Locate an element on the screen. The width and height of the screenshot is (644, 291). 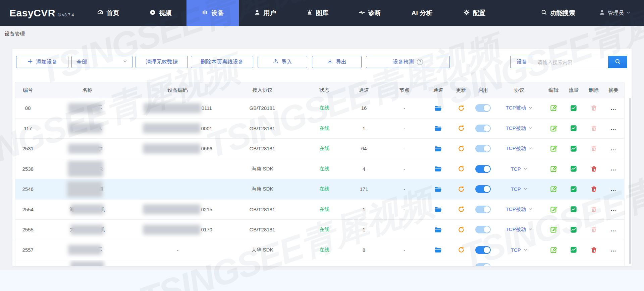
protocol-value: TCP被动 is located at coordinates (516, 129).